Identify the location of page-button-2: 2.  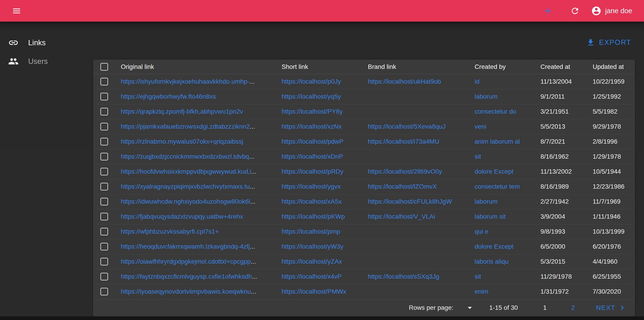
(573, 308).